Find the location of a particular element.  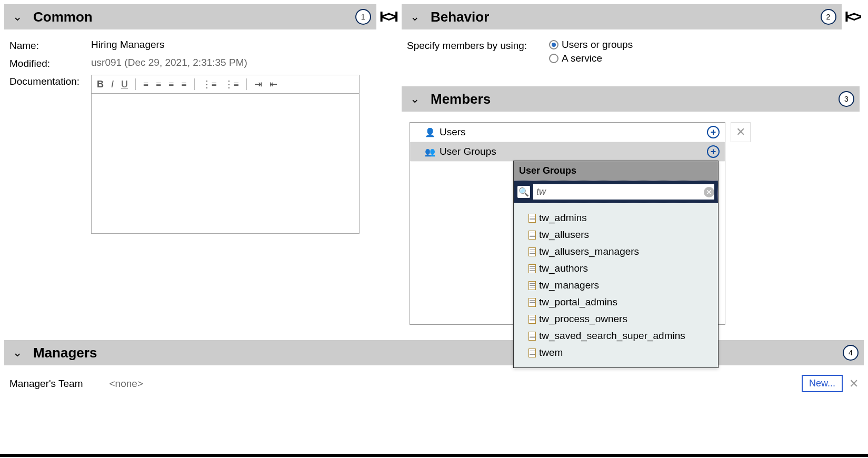

indent-icon: ⇥ is located at coordinates (258, 84).